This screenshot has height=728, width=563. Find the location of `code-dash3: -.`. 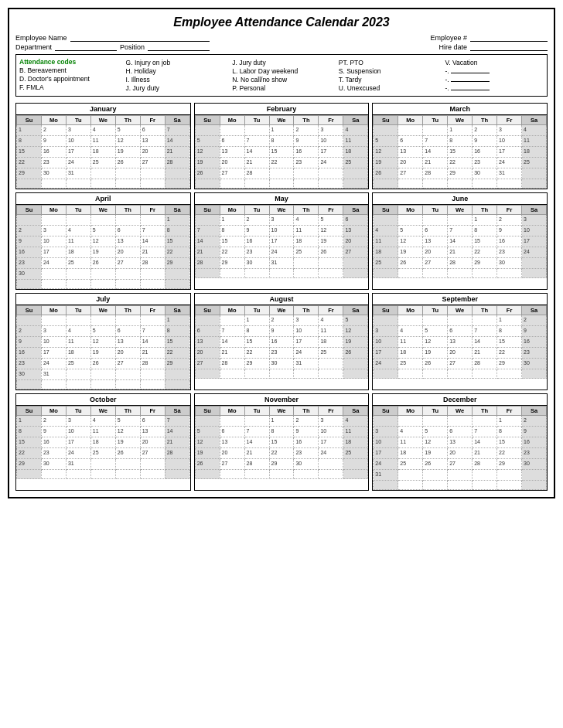

code-dash3: -. is located at coordinates (494, 88).